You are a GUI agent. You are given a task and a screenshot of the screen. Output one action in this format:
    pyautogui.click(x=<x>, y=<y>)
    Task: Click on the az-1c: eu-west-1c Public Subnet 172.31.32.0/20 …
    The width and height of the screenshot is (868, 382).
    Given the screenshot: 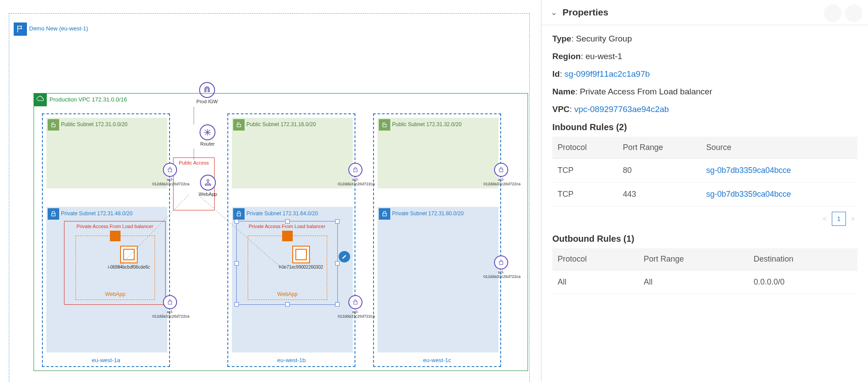 What is the action you would take?
    pyautogui.click(x=437, y=240)
    